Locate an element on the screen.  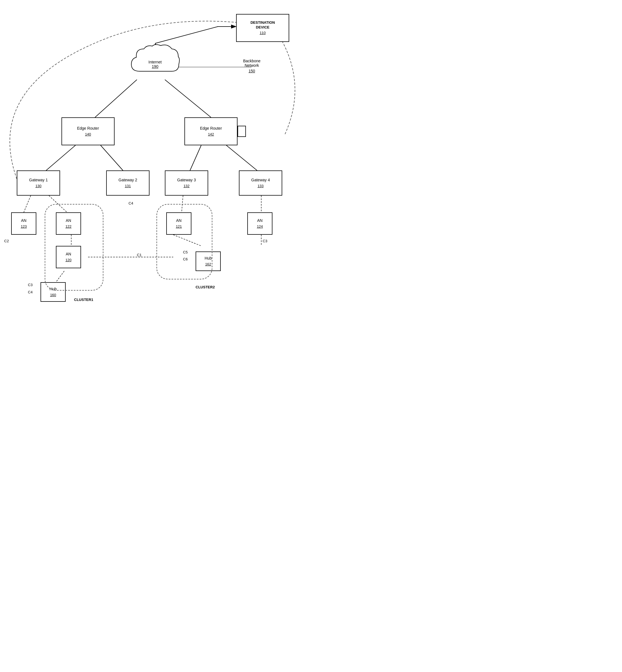
c3-right-label: C3 is located at coordinates (265, 241).